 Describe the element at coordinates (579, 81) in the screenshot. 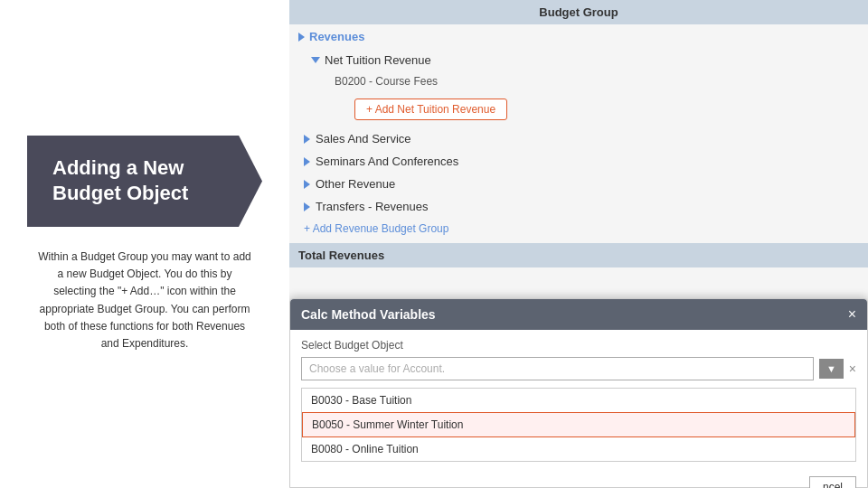

I see `course-fees-row: B0200 - Course Fees` at that location.